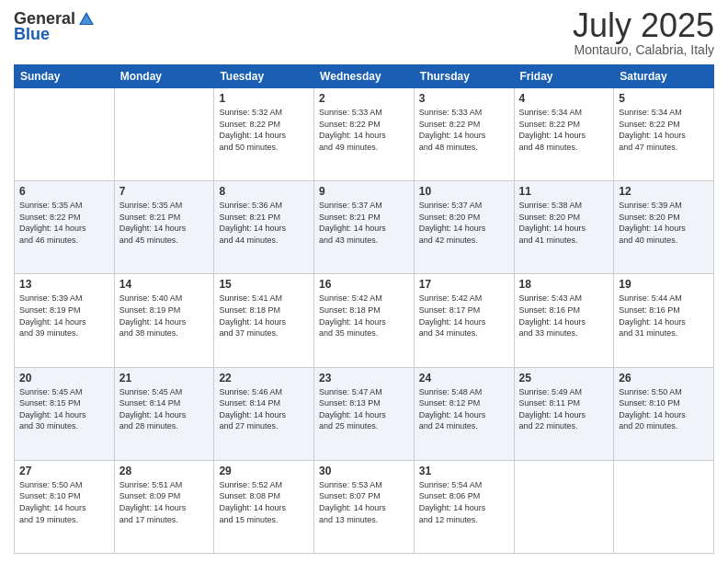 The image size is (728, 563). What do you see at coordinates (64, 409) in the screenshot?
I see `day-info: Sunrise: 5:45 AM Sunset: 8:15 PM Dayligh…` at bounding box center [64, 409].